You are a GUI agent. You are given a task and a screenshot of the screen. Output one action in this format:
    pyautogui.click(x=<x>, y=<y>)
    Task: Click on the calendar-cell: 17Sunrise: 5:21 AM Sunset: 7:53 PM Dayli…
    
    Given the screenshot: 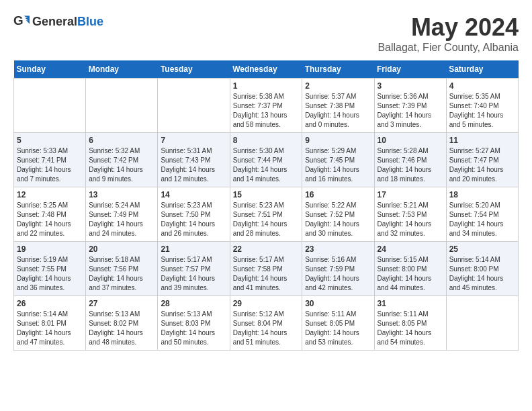 What is the action you would take?
    pyautogui.click(x=410, y=215)
    